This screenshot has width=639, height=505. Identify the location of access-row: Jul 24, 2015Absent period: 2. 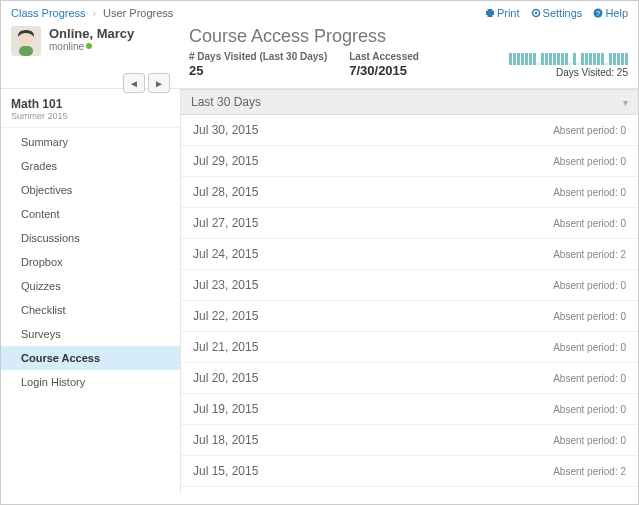
(410, 254).